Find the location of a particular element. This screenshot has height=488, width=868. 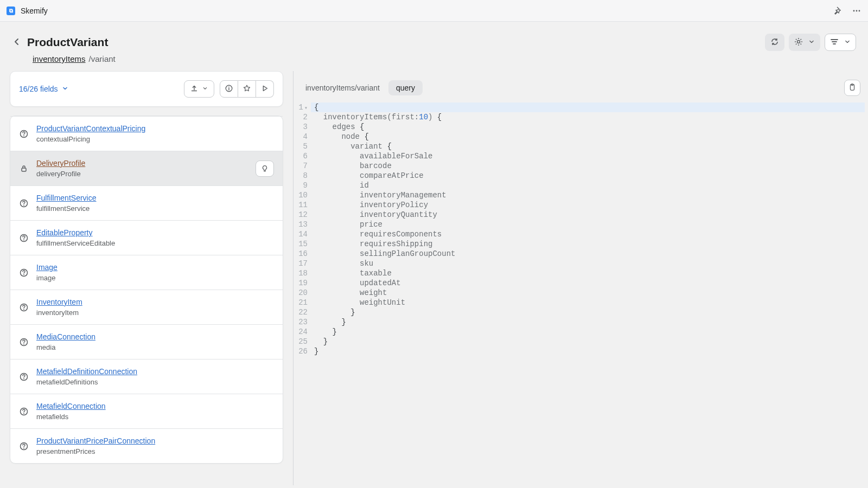

field-row: MediaConnectionmedia is located at coordinates (146, 342).